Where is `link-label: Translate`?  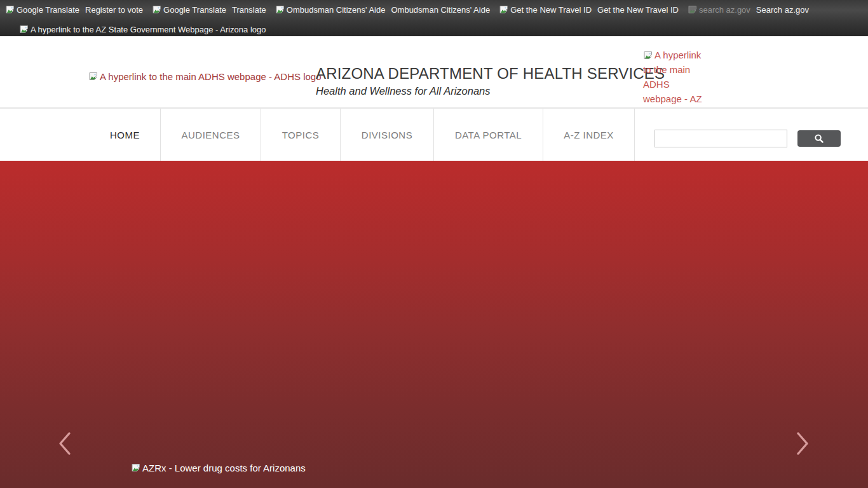 link-label: Translate is located at coordinates (249, 10).